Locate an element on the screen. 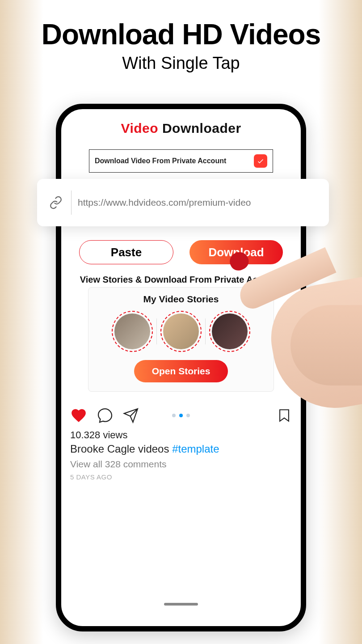 This screenshot has height=644, width=362. pointing-hand-image is located at coordinates (297, 323).